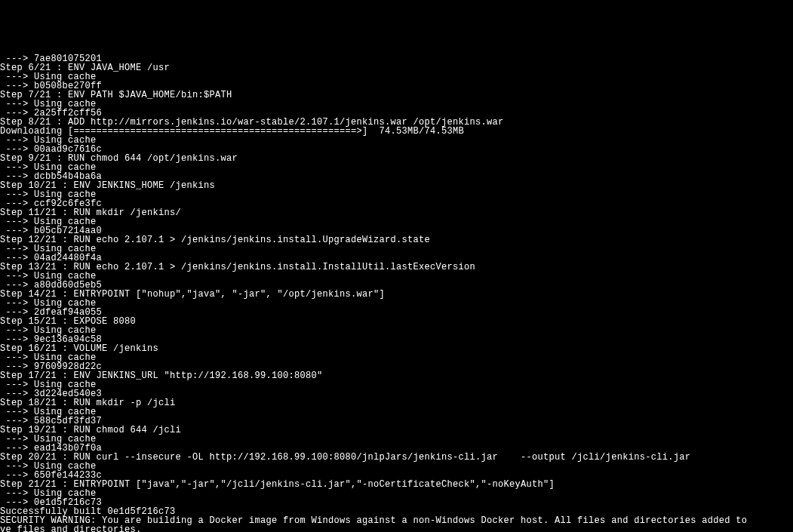  What do you see at coordinates (397, 457) in the screenshot?
I see `output-line: Step 20/21 : RUN curl --insecure -OL htt…` at bounding box center [397, 457].